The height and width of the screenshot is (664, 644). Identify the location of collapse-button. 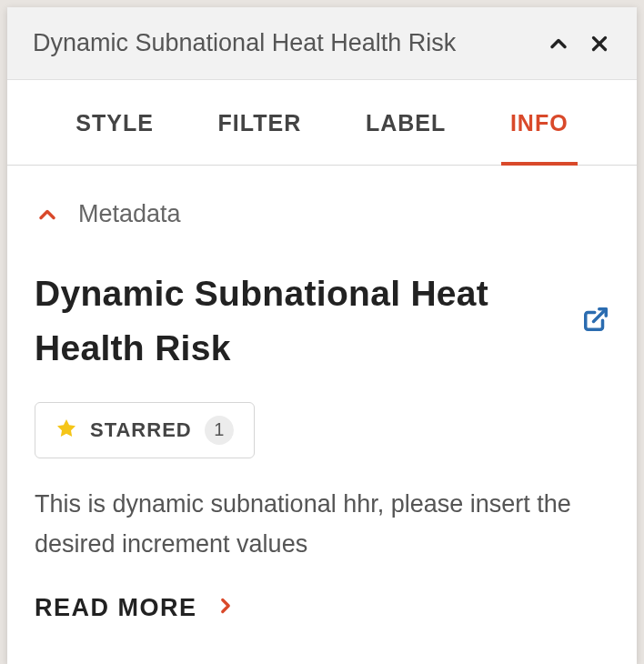
(558, 44).